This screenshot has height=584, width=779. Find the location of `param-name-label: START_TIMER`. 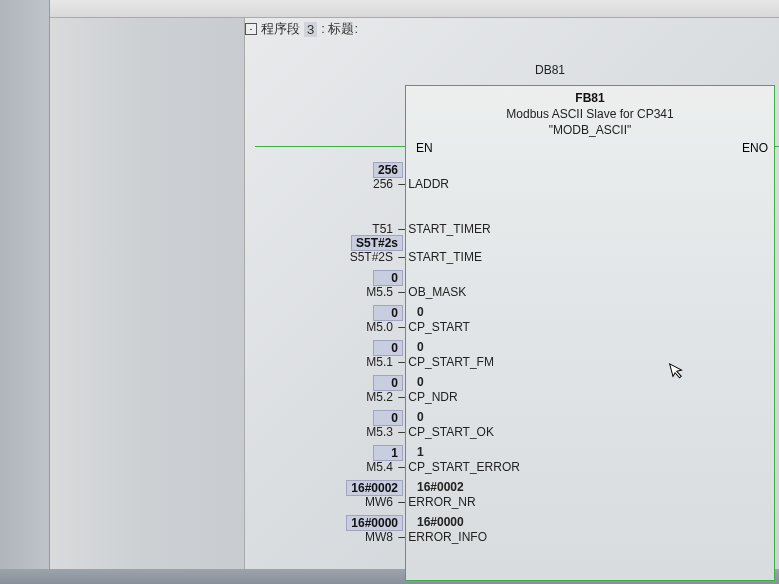

param-name-label: START_TIMER is located at coordinates (449, 229).